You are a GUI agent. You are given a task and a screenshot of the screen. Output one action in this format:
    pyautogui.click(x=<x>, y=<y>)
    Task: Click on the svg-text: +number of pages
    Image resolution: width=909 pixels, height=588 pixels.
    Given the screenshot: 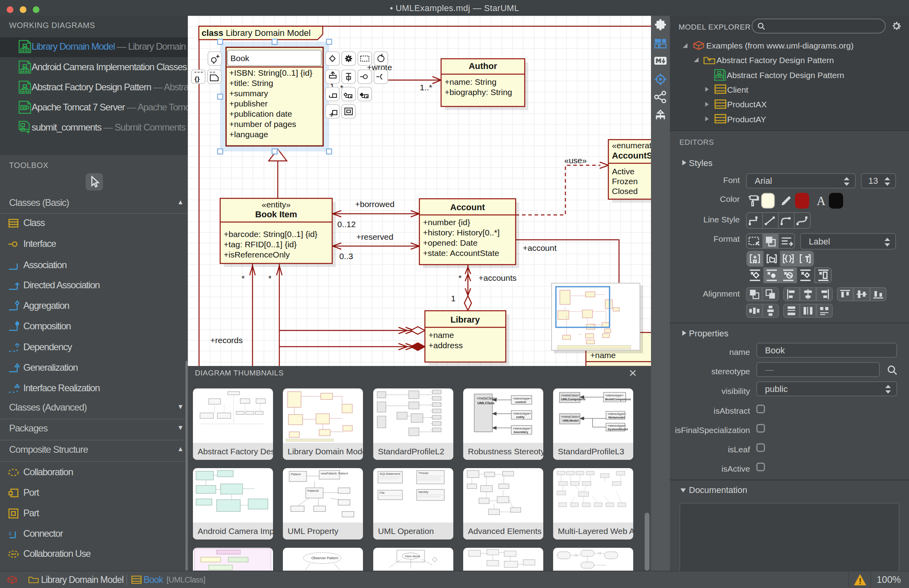 What is the action you would take?
    pyautogui.click(x=263, y=124)
    